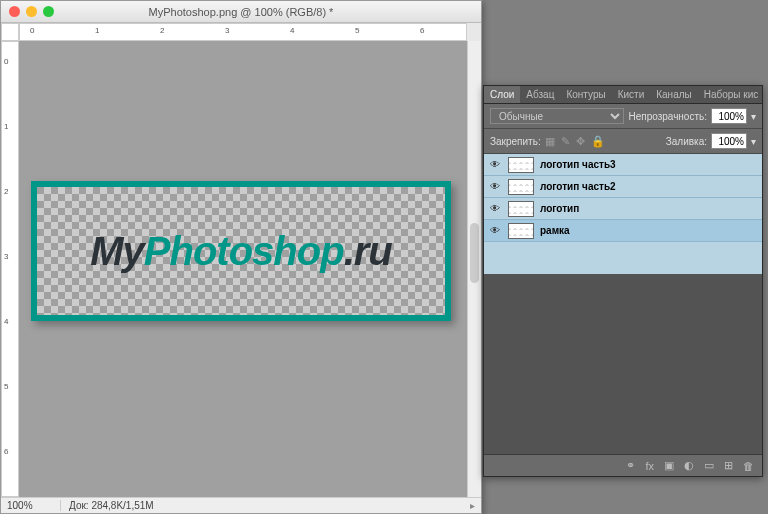 Image resolution: width=768 pixels, height=514 pixels. What do you see at coordinates (474, 253) in the screenshot?
I see `scroll-thumb` at bounding box center [474, 253].